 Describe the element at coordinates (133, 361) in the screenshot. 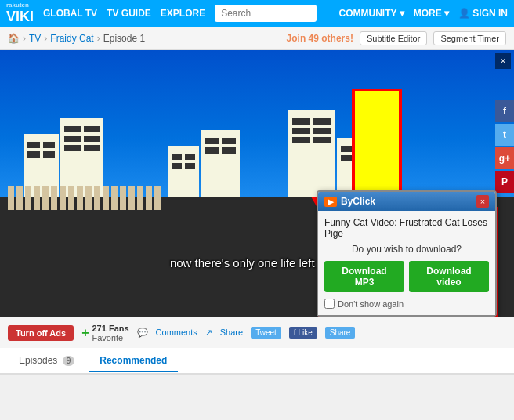

I see `recommended-tab: Recommended` at that location.